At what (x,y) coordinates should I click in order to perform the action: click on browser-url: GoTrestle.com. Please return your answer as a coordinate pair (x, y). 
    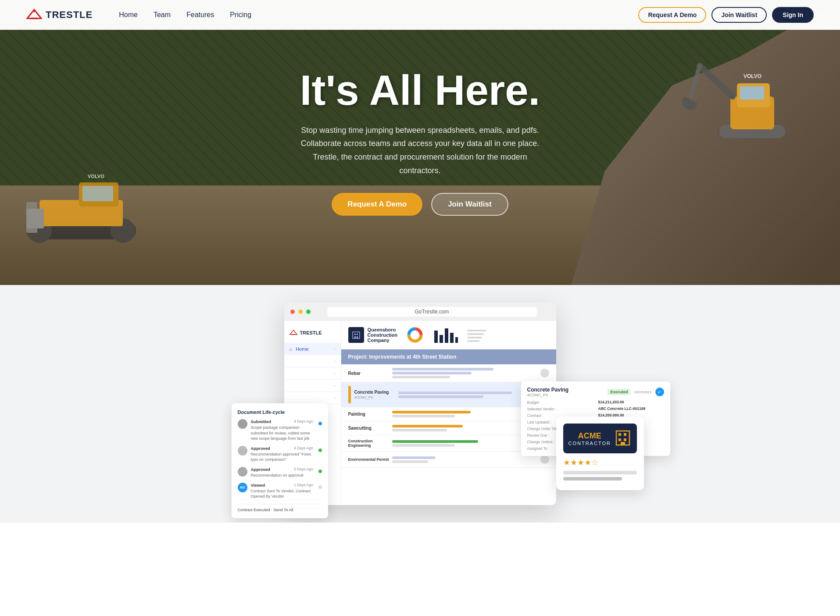
    Looking at the image, I should click on (432, 312).